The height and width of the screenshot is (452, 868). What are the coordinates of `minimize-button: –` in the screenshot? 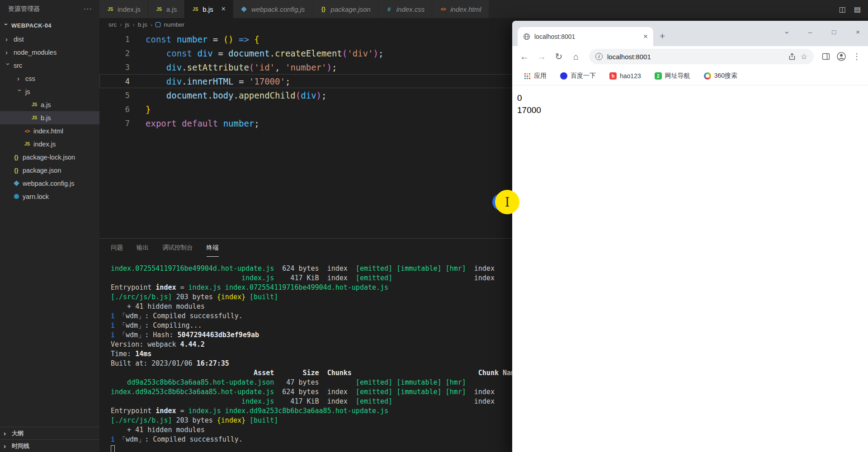 It's located at (810, 33).